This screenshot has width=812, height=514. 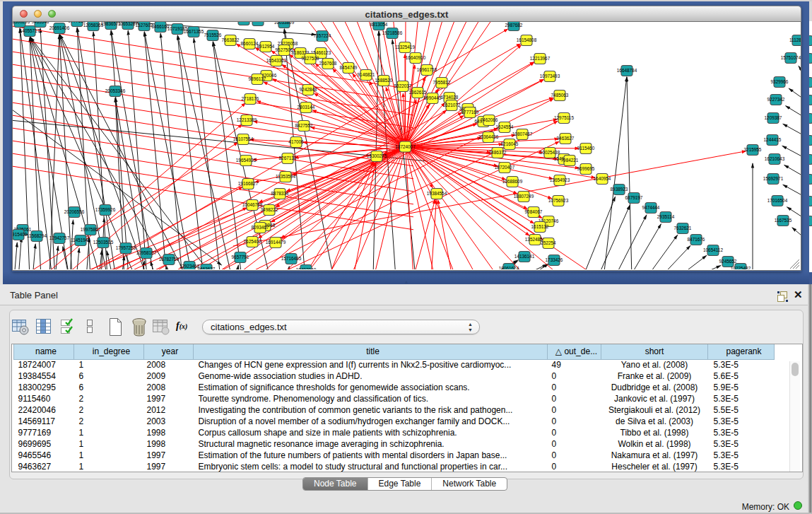 What do you see at coordinates (308, 89) in the screenshot?
I see `svg-text: 9242848` at bounding box center [308, 89].